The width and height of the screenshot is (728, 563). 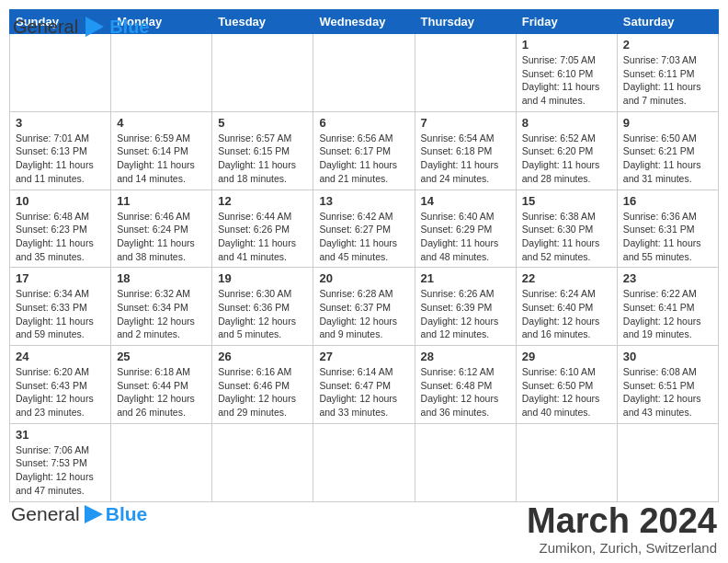 I want to click on main-header: General Blue March 2024 Zumikon, Zurich,…, so click(x=364, y=530).